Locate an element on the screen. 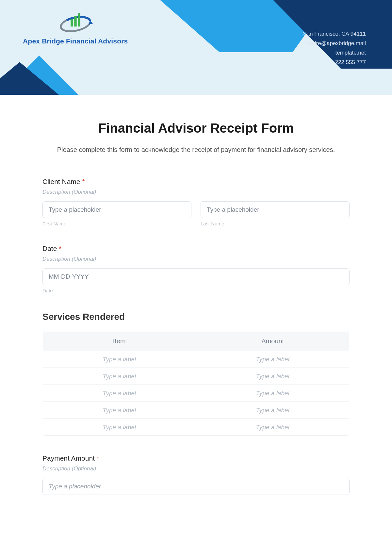  date-hint: Date is located at coordinates (196, 291).